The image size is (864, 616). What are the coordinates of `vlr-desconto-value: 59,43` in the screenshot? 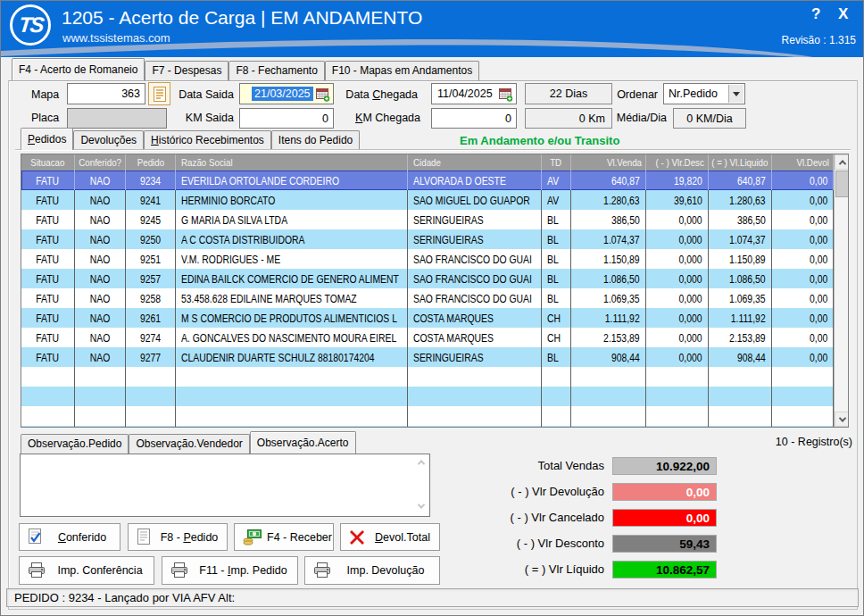 It's located at (664, 544).